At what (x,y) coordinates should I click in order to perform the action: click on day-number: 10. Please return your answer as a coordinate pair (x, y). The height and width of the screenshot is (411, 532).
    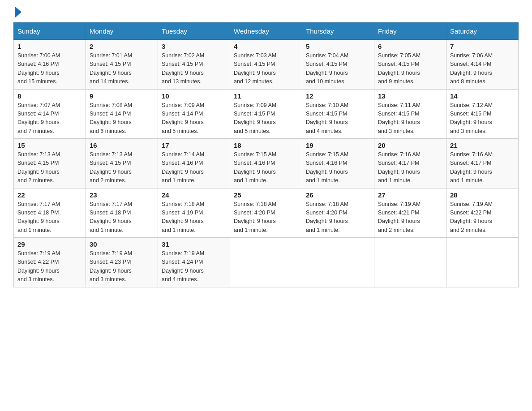
    Looking at the image, I should click on (194, 96).